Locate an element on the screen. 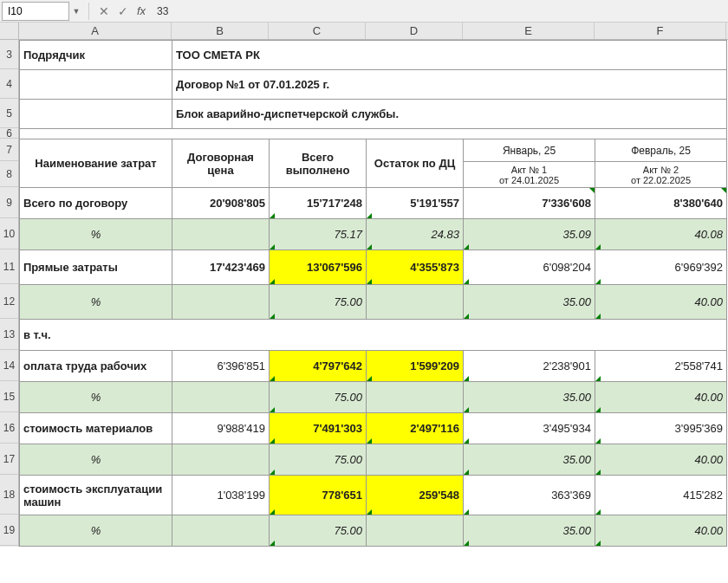  cell-E14: 2'238'901 is located at coordinates (530, 366).